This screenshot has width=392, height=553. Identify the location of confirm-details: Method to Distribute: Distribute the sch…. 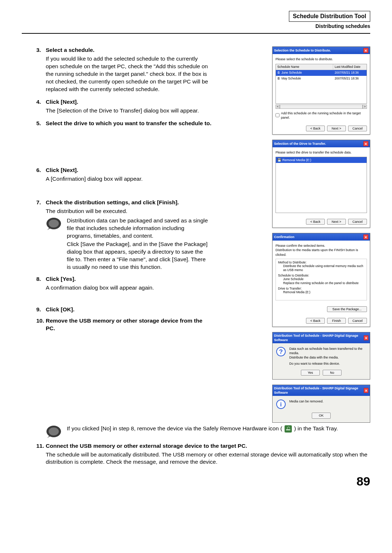
(321, 279).